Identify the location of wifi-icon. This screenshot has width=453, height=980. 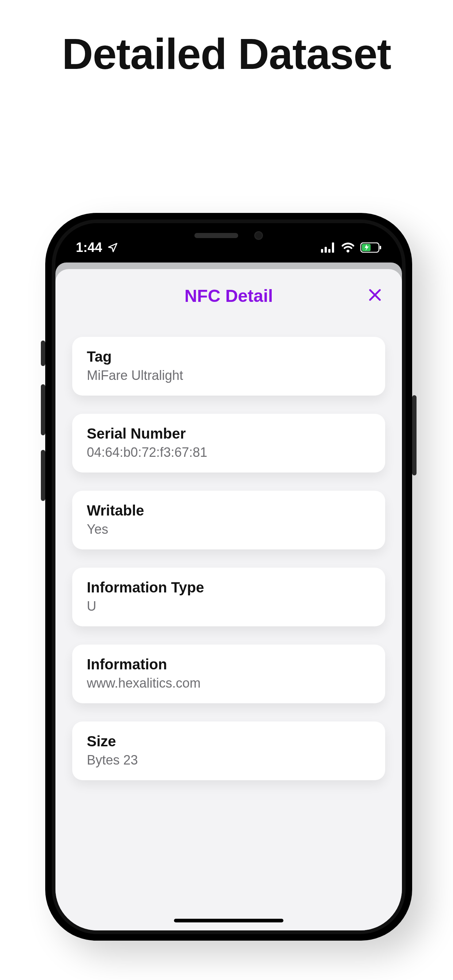
(348, 247).